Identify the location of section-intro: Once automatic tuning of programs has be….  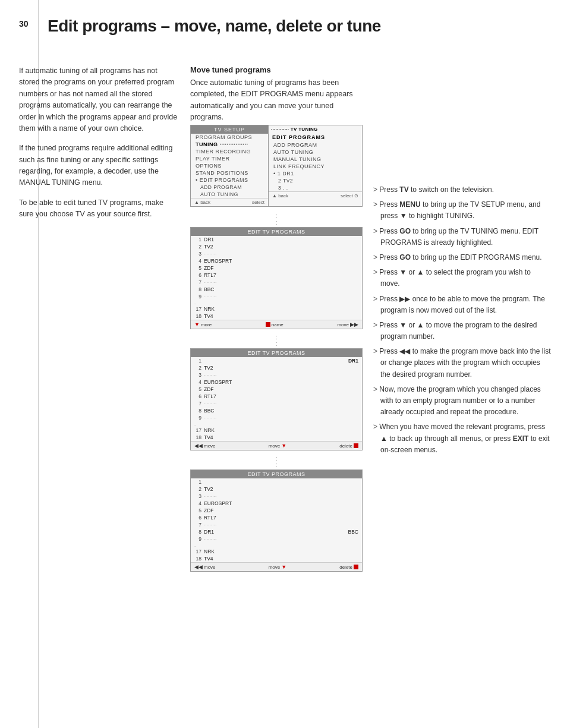
(273, 100).